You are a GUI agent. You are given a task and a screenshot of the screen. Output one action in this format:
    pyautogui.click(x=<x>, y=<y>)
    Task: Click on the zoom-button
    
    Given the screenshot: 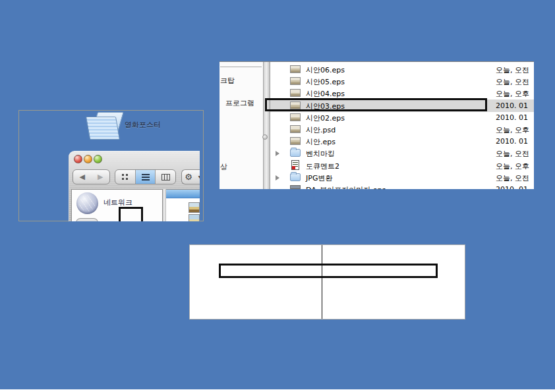 What is the action you would take?
    pyautogui.click(x=98, y=159)
    